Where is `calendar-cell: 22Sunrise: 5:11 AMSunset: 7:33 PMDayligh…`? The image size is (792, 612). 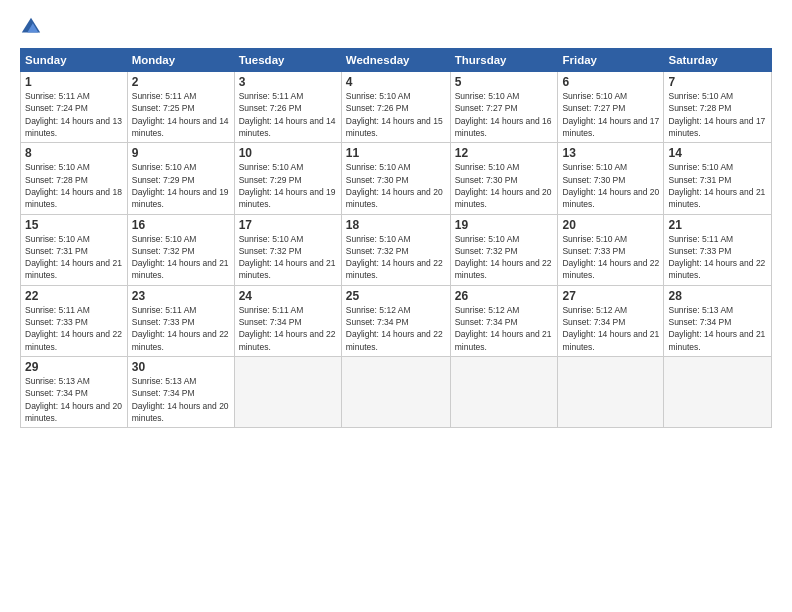 calendar-cell: 22Sunrise: 5:11 AMSunset: 7:33 PMDayligh… is located at coordinates (74, 320).